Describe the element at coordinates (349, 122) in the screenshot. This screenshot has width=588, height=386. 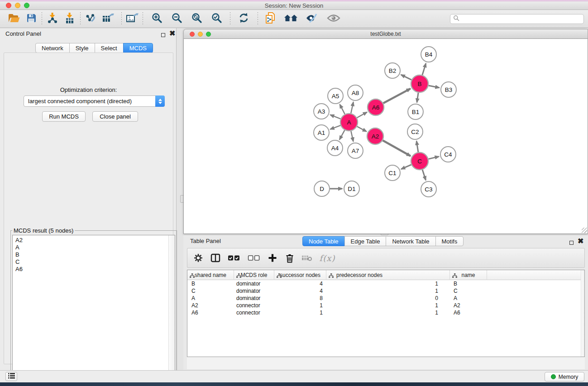
I see `node-A: A` at that location.